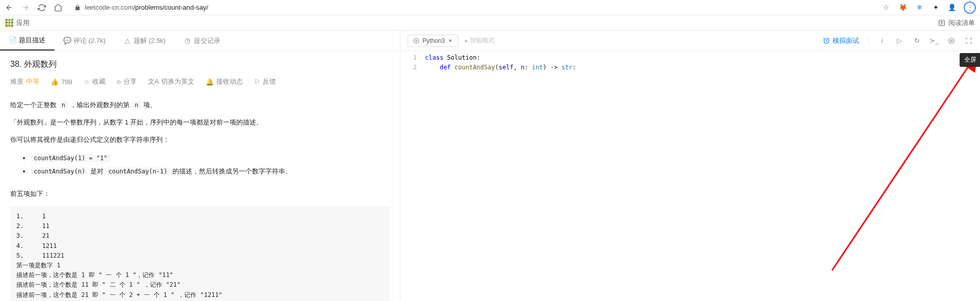 The width and height of the screenshot is (980, 301). What do you see at coordinates (826, 41) in the screenshot?
I see `clock-icon` at bounding box center [826, 41].